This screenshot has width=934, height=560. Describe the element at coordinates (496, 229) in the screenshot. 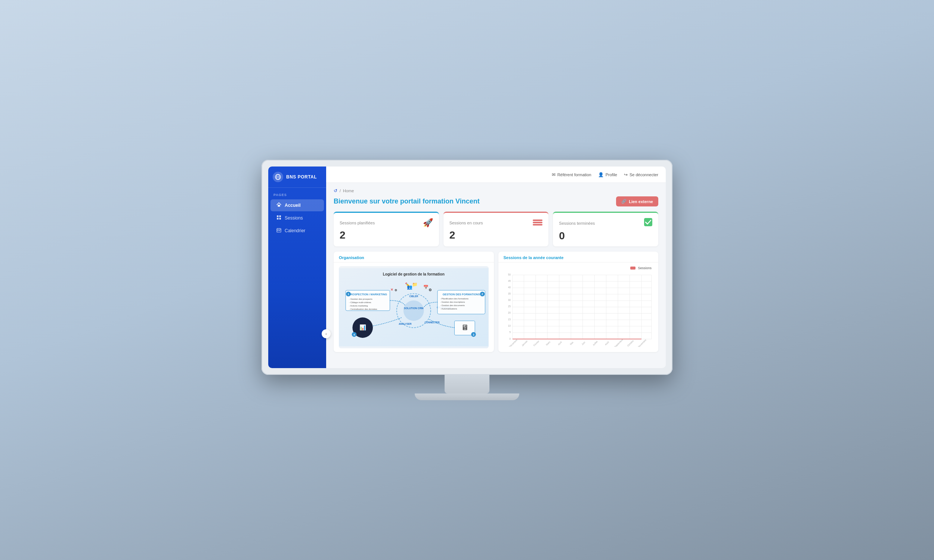

I see `stat-cards: Sessions planifiées 🚀 2 Sessions en cour…` at that location.